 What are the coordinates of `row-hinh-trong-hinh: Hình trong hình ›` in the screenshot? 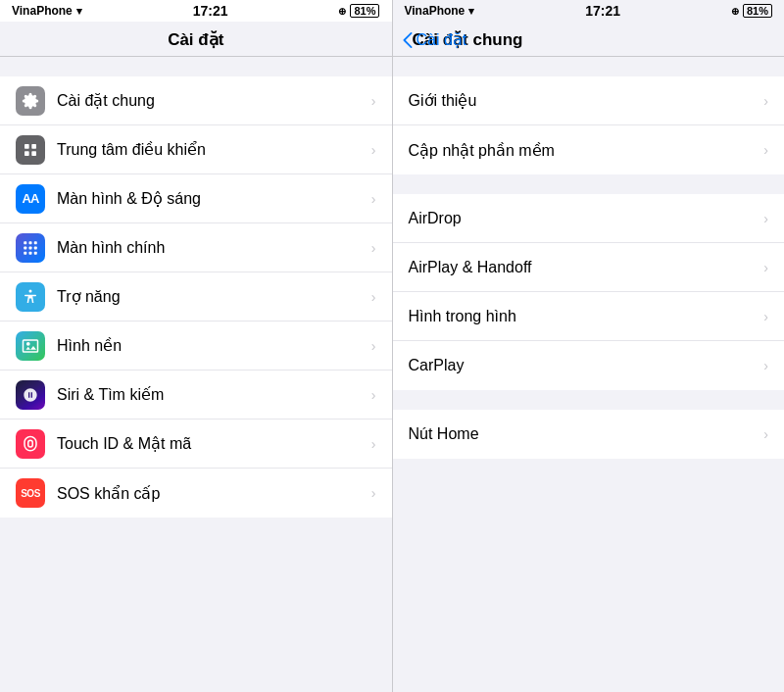 It's located at (589, 317).